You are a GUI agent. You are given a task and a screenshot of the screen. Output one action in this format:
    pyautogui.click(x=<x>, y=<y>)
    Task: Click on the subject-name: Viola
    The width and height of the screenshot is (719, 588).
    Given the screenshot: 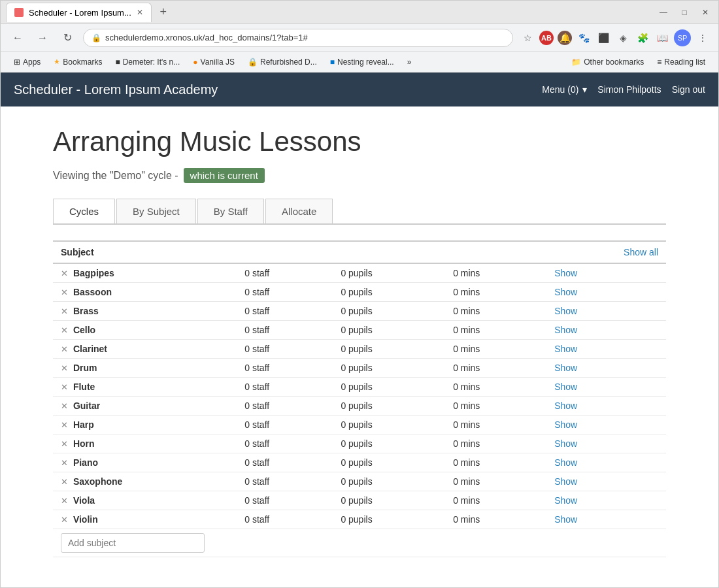 What is the action you would take?
    pyautogui.click(x=84, y=500)
    